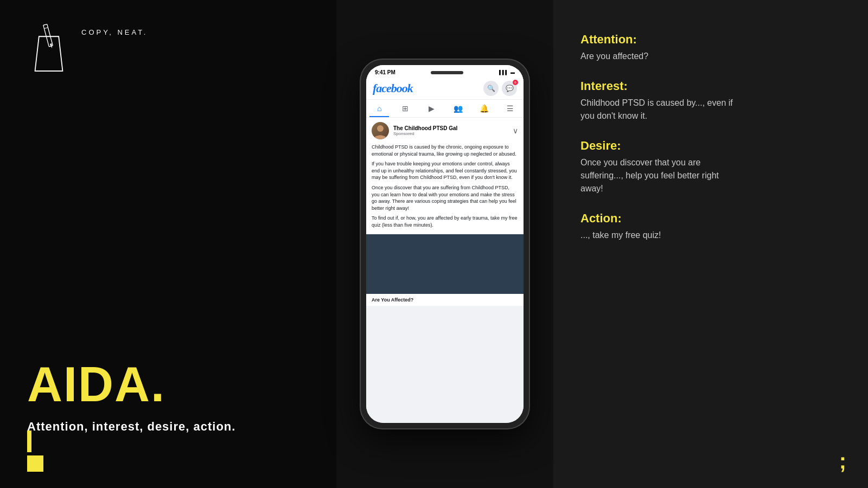  What do you see at coordinates (711, 219) in the screenshot?
I see `action-label: Action:` at bounding box center [711, 219].